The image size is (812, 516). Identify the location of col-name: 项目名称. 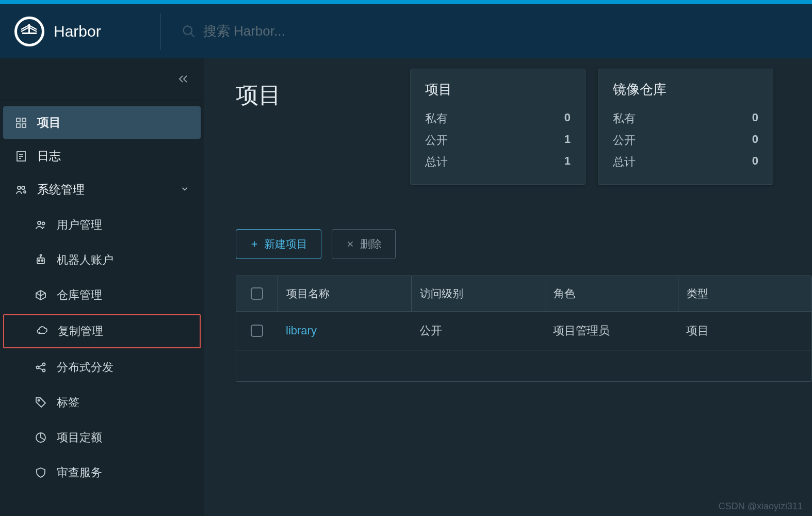
(345, 294).